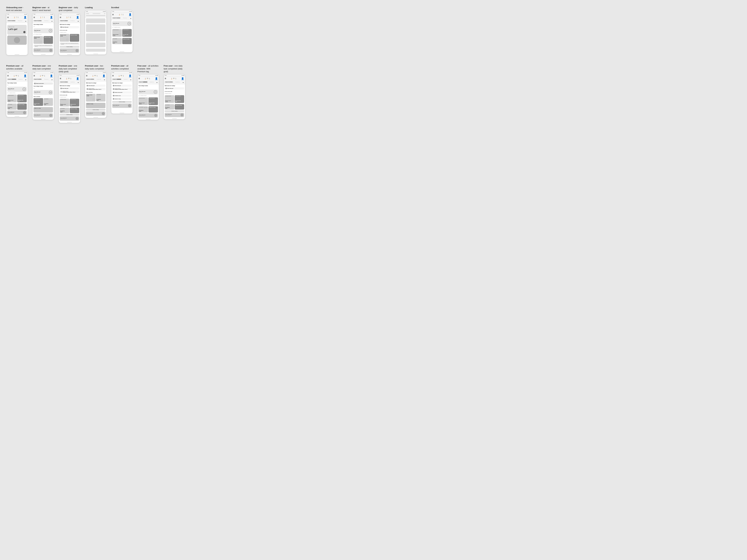  Describe the element at coordinates (96, 91) in the screenshot. I see `screen-group-premium-2tasks: Premium user - two daily tasks completed…` at that location.